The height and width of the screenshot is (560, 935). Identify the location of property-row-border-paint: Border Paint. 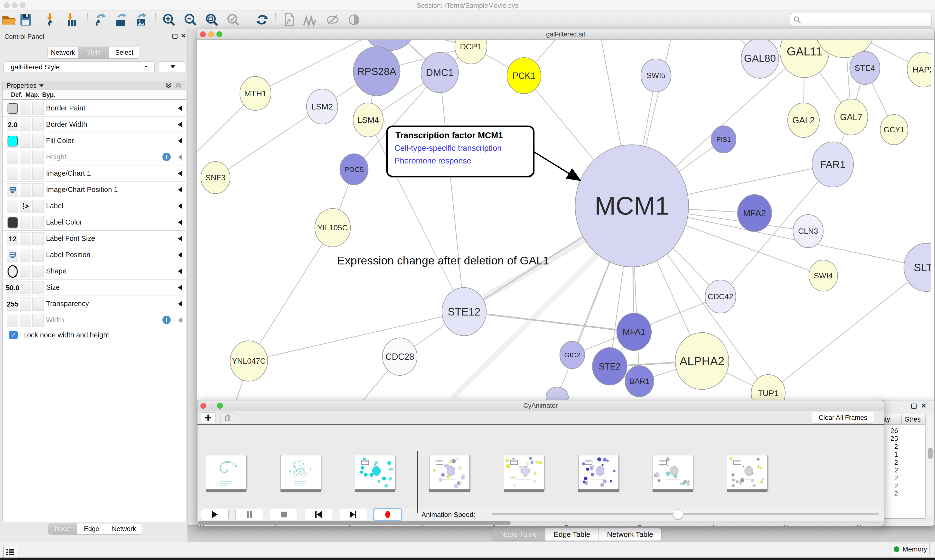
(94, 109).